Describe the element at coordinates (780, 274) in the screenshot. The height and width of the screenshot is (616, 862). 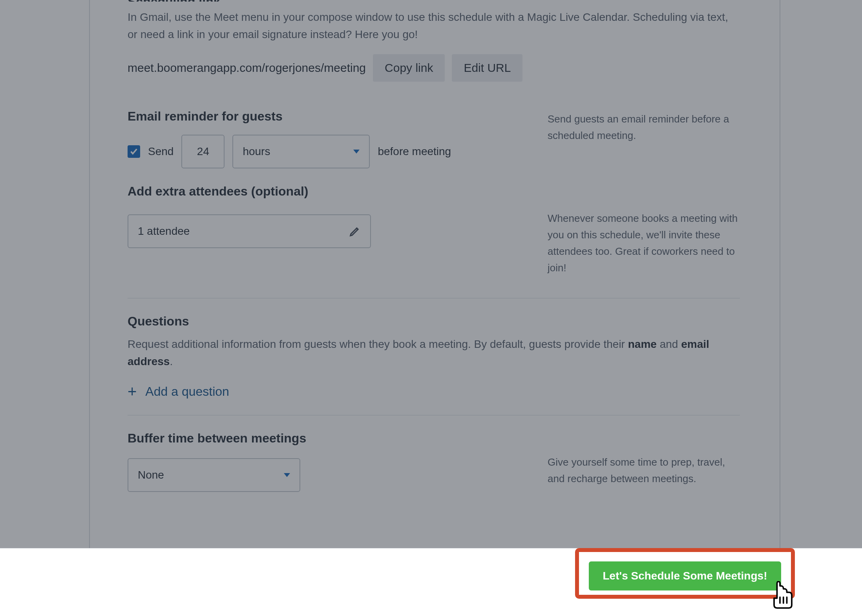
I see `panel-right-border` at that location.